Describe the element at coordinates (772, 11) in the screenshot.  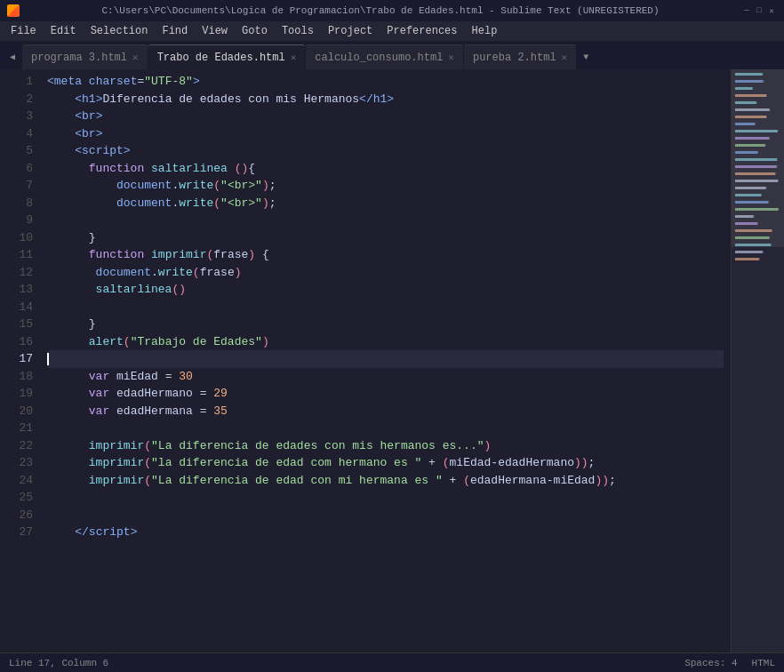
I see `close-button: ✕` at that location.